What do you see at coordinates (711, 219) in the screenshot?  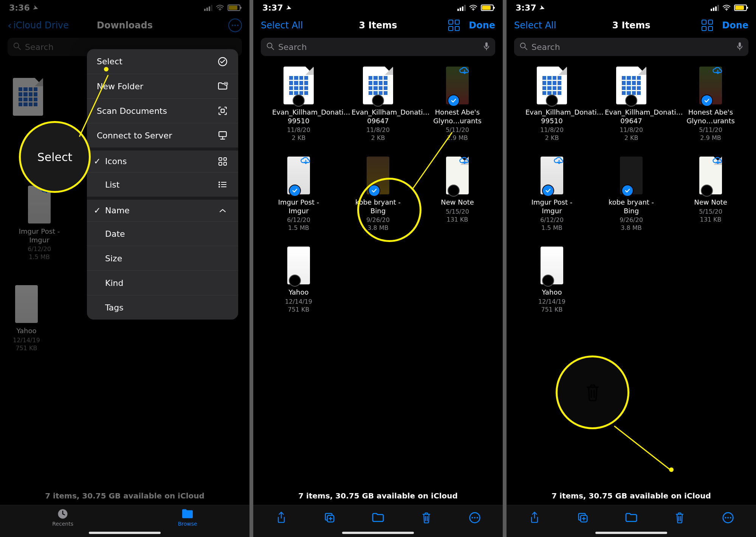 I see `file-size: 131 KB` at bounding box center [711, 219].